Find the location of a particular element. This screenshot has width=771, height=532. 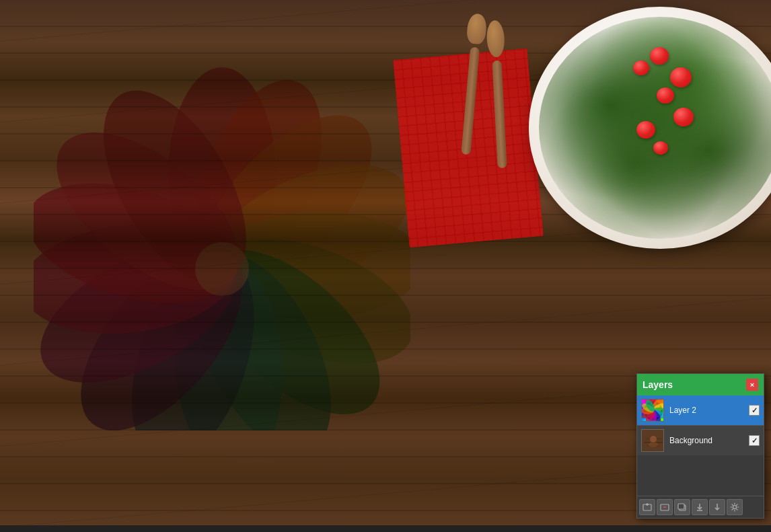

layer-item-layer2: .cw { fill: none; } is located at coordinates (700, 410).